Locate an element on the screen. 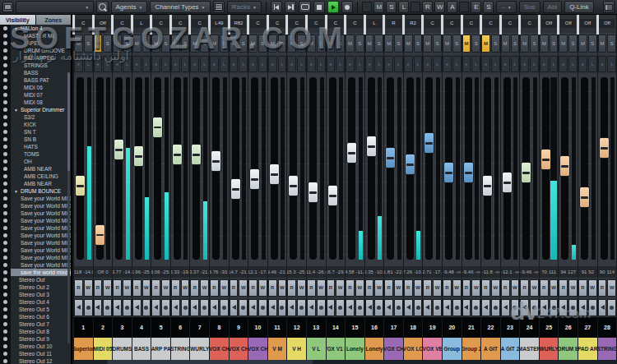 Image resolution: width=617 pixels, height=364 pixels. horizontal-scrollbar is located at coordinates (346, 362).